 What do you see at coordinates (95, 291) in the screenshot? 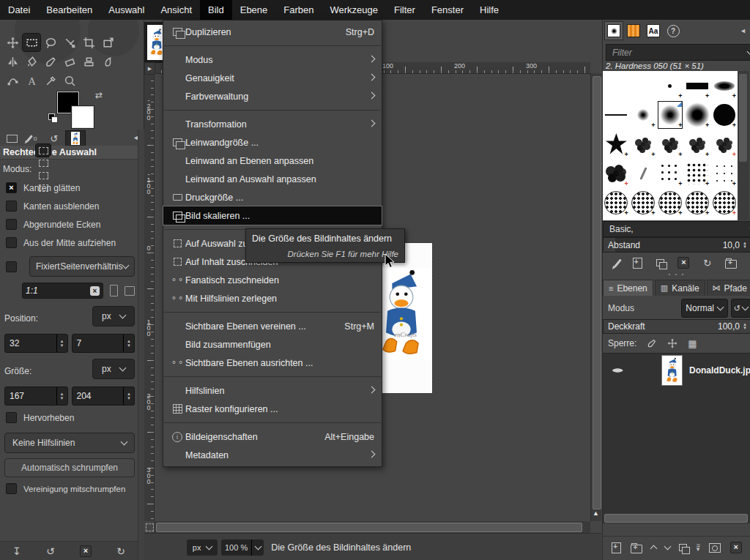
I see `clear-icon: ×` at bounding box center [95, 291].